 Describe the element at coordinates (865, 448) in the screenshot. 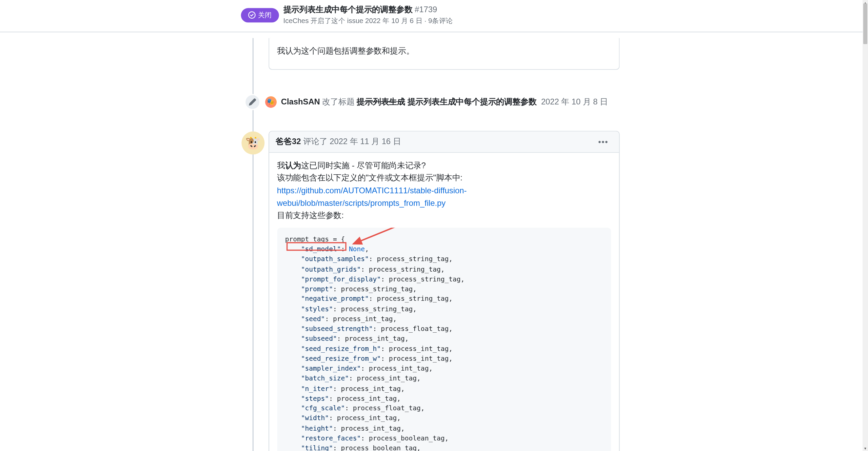

I see `scroll-down-arrow: ▼` at that location.